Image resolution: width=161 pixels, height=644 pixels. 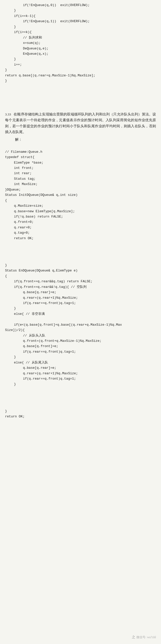 What do you see at coordinates (80, 123) in the screenshot?
I see `problem-description: 在顺序存储结构上实现输出受限的双端循环队列的入列和出列（只允许队头出列）算法。设…` at bounding box center [80, 123].